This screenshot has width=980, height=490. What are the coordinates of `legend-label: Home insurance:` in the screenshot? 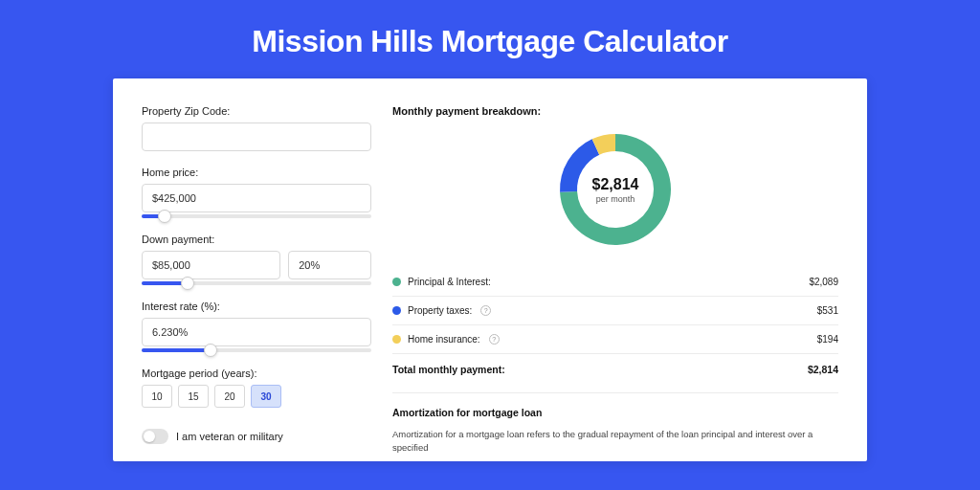 It's located at (444, 339).